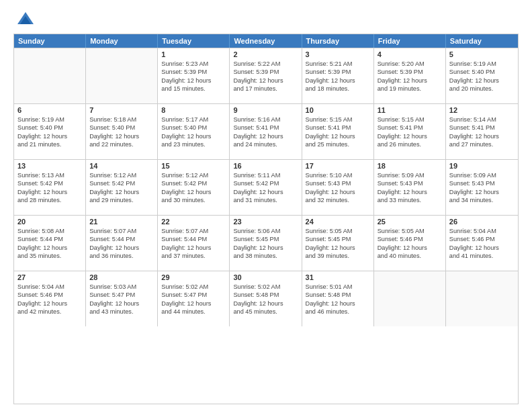 The width and height of the screenshot is (532, 411). Describe the element at coordinates (482, 76) in the screenshot. I see `cal-cell: 5Sunrise: 5:19 AMSunset: 5:40 PMDaylight…` at that location.